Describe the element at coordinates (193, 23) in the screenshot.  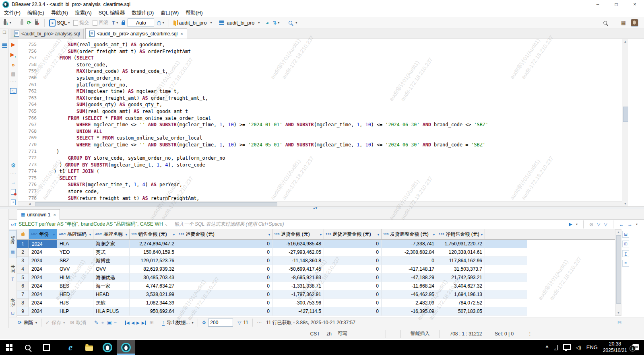
I see `connection-selector: audit_bi_pro ▾` at that location.